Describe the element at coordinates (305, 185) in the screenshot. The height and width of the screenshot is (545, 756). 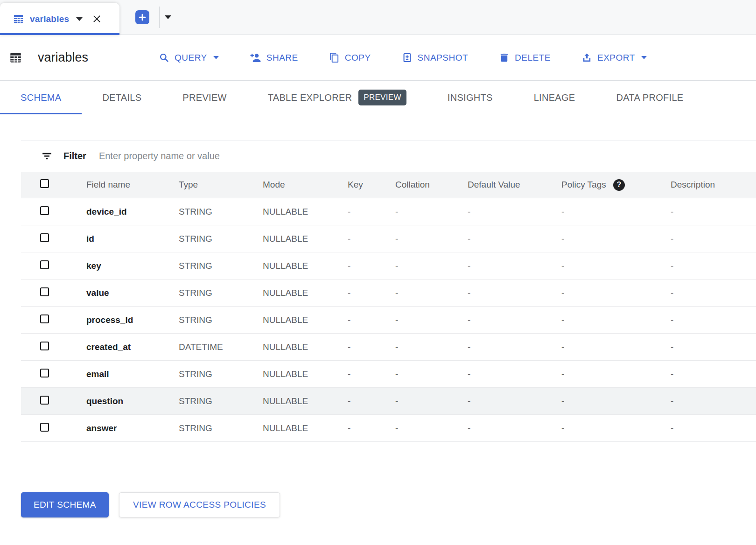
I see `col-mode: Mode` at that location.